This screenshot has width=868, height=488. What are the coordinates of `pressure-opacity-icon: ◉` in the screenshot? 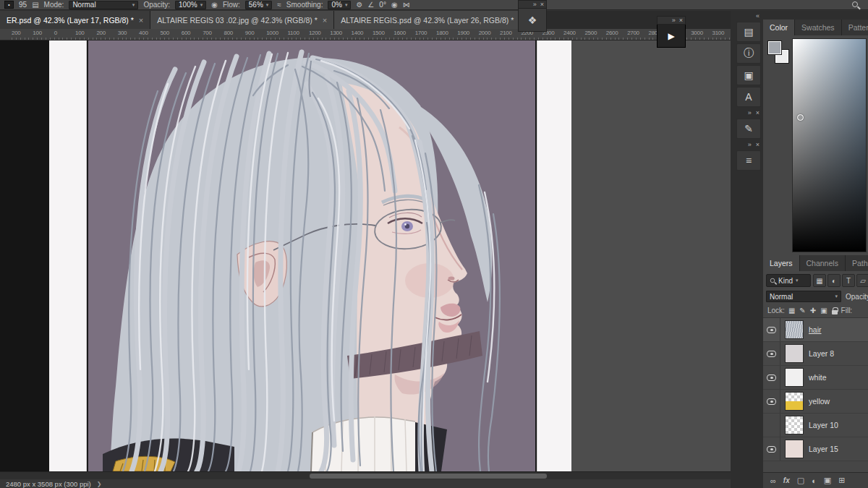 It's located at (214, 5).